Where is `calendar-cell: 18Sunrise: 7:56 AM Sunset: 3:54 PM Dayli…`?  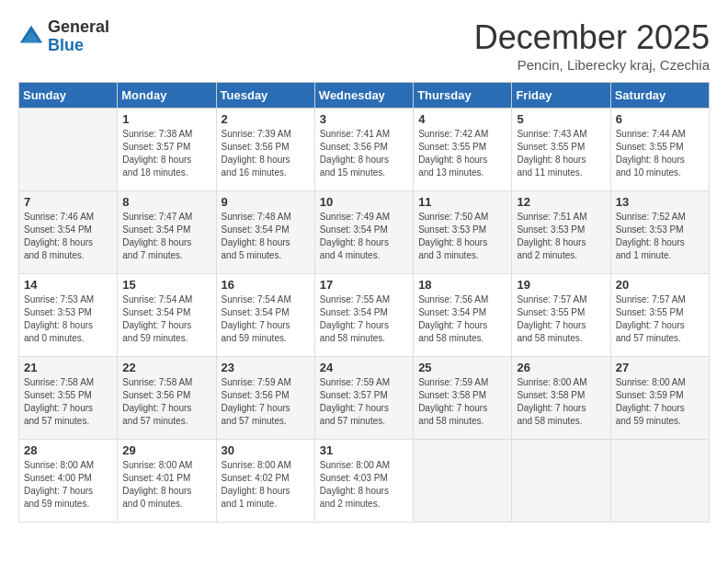
calendar-cell: 18Sunrise: 7:56 AM Sunset: 3:54 PM Dayli… is located at coordinates (463, 316).